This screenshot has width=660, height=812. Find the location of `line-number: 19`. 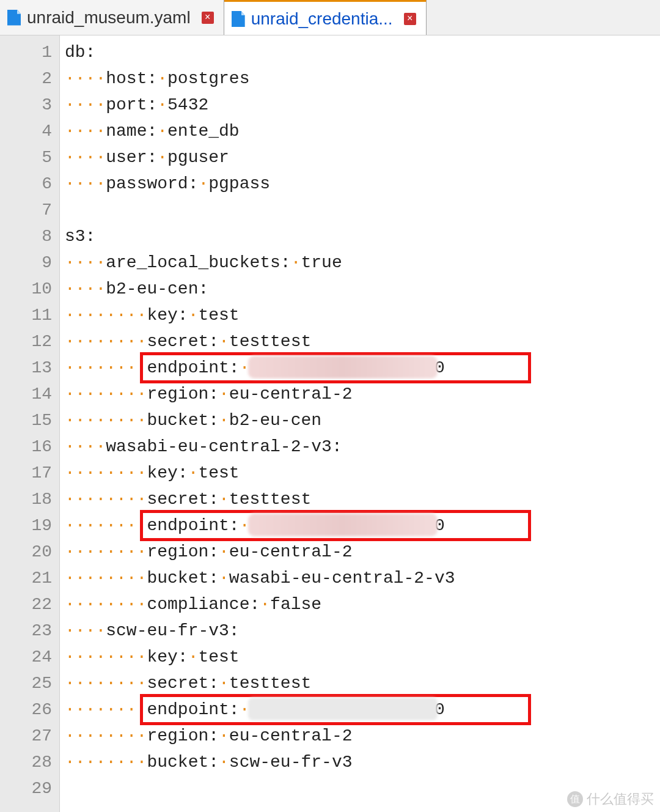

line-number: 19 is located at coordinates (26, 526).